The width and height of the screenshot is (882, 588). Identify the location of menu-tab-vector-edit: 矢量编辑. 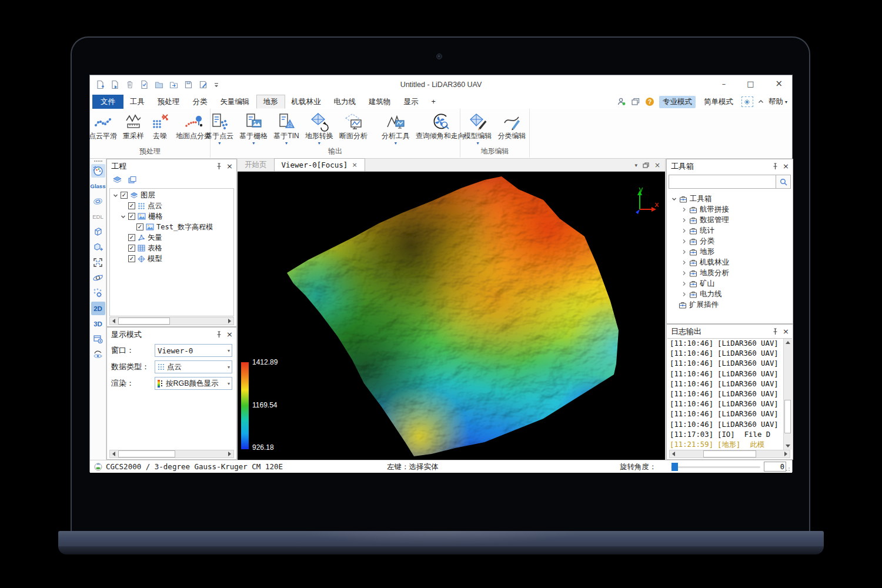
(235, 102).